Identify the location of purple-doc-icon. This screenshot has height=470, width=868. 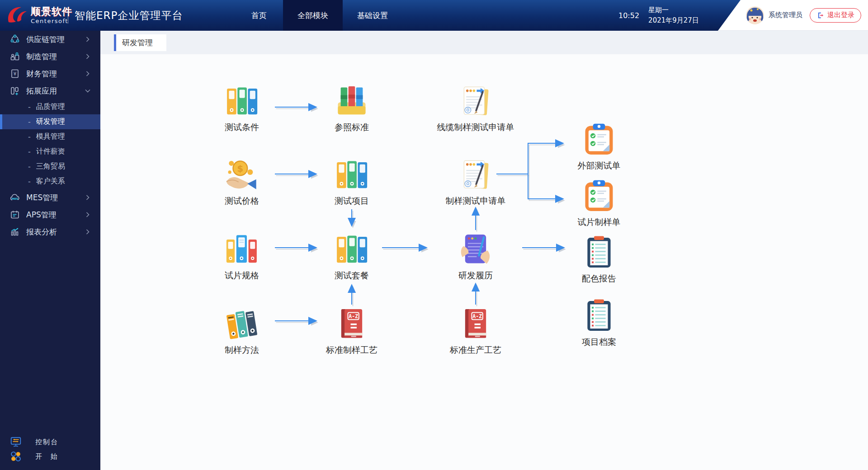
(476, 249).